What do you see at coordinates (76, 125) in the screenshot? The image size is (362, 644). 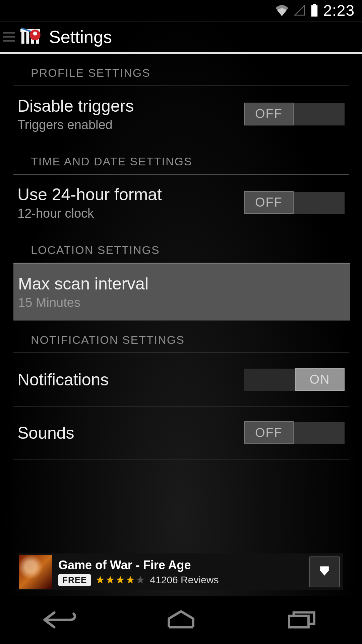 I see `setting-subtitle: Triggers enabled` at bounding box center [76, 125].